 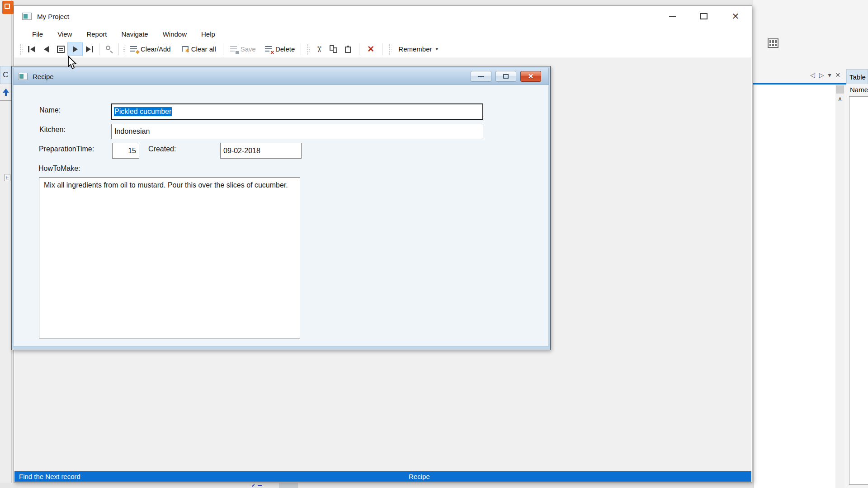 What do you see at coordinates (857, 77) in the screenshot?
I see `tab-table: Table` at bounding box center [857, 77].